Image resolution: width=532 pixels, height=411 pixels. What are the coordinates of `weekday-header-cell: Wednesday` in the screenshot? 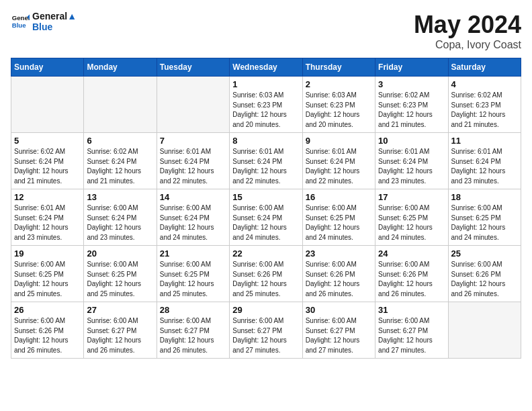 It's located at (266, 67).